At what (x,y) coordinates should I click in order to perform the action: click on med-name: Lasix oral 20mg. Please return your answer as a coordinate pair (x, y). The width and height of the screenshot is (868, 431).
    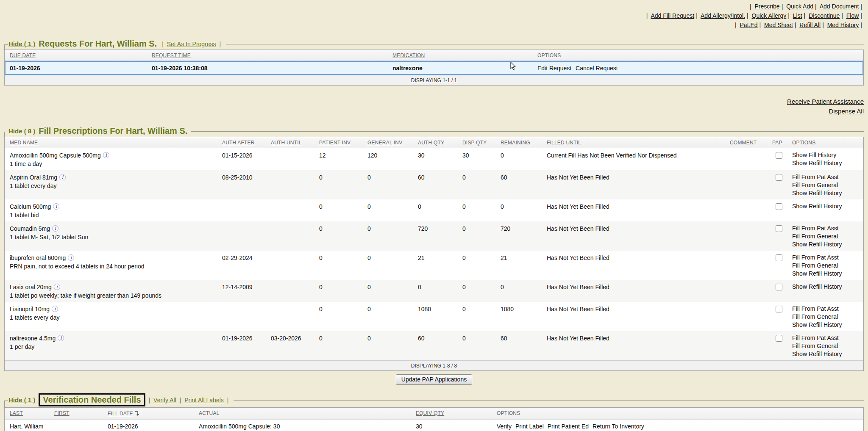
    Looking at the image, I should click on (31, 287).